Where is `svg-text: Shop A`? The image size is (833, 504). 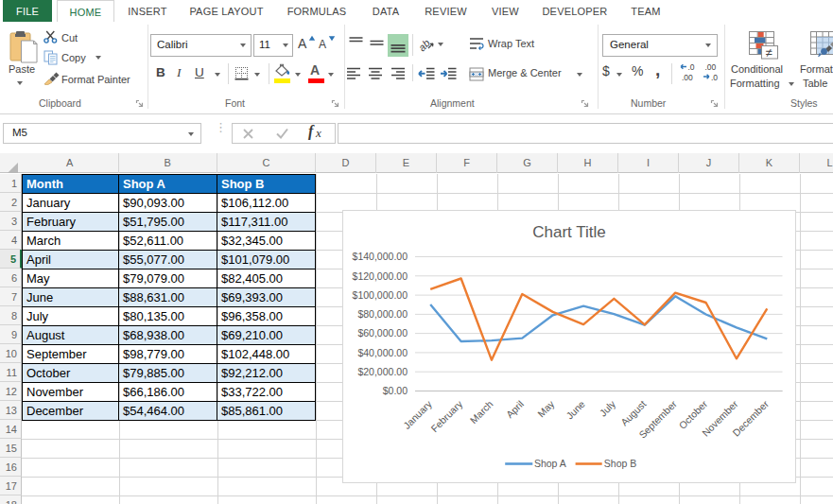
svg-text: Shop A is located at coordinates (549, 463).